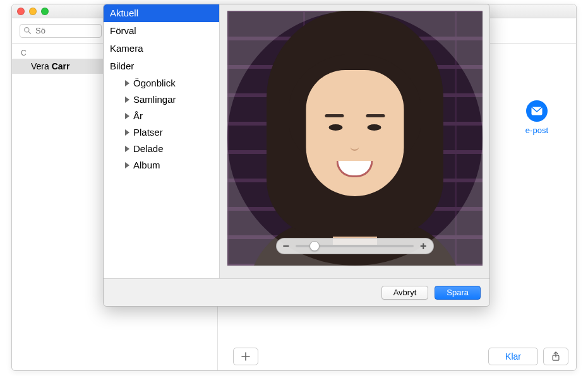 Image resolution: width=588 pixels, height=376 pixels. What do you see at coordinates (556, 356) in the screenshot?
I see `share-button` at bounding box center [556, 356].